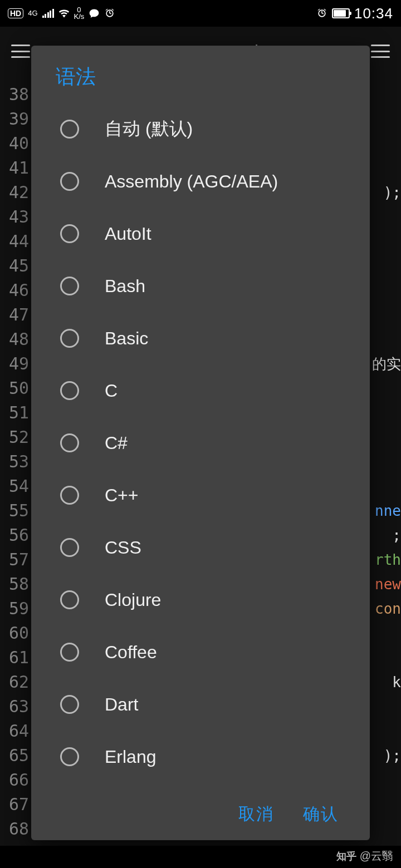 This screenshot has height=868, width=401. What do you see at coordinates (388, 584) in the screenshot?
I see `code-fragment: new` at bounding box center [388, 584].